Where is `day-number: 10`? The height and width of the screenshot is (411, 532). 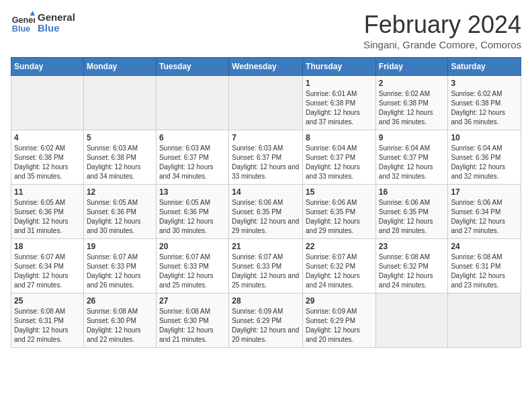
day-number: 10 is located at coordinates (484, 138).